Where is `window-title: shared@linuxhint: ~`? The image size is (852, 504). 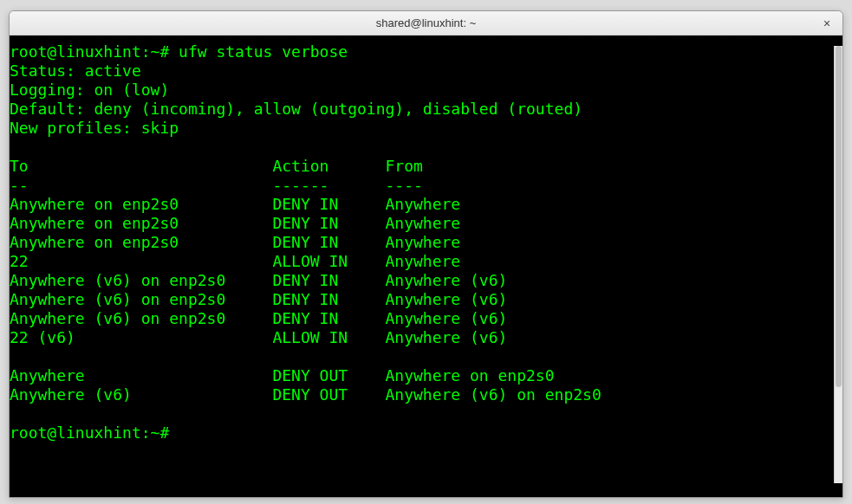 window-title: shared@linuxhint: ~ is located at coordinates (426, 23).